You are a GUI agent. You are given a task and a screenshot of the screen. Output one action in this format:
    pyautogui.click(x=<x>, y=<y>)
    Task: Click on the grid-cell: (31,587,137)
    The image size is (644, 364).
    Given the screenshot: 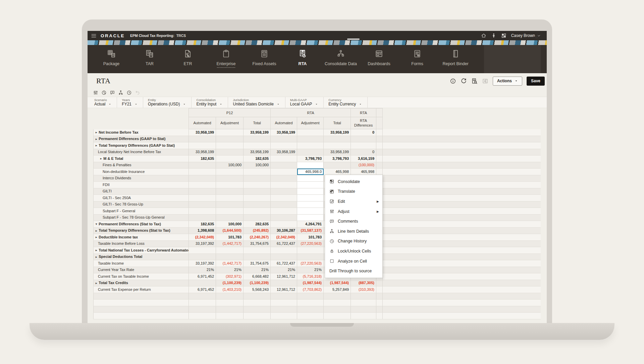 What is the action you would take?
    pyautogui.click(x=311, y=231)
    